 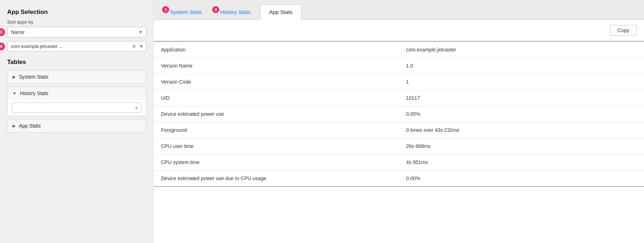 What do you see at coordinates (3, 32) in the screenshot?
I see `badge-3: 3` at bounding box center [3, 32].